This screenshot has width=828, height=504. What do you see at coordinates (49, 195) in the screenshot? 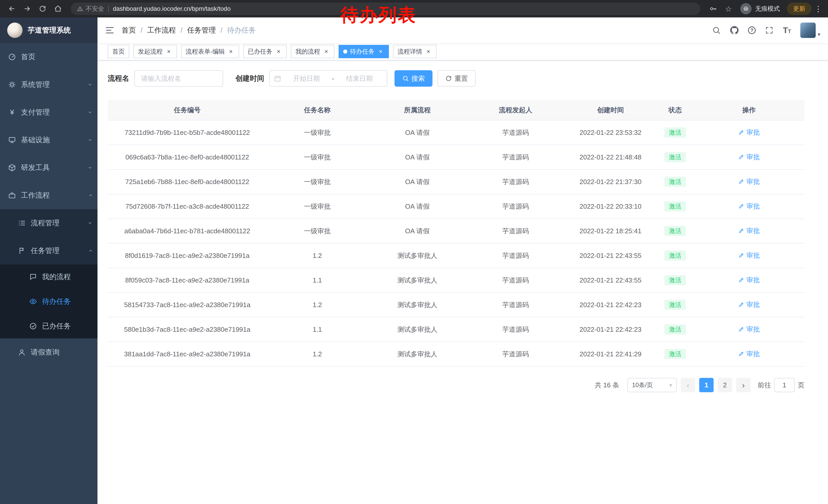
I see `sidebar-item-workflow: 工作流程 ›` at bounding box center [49, 195].